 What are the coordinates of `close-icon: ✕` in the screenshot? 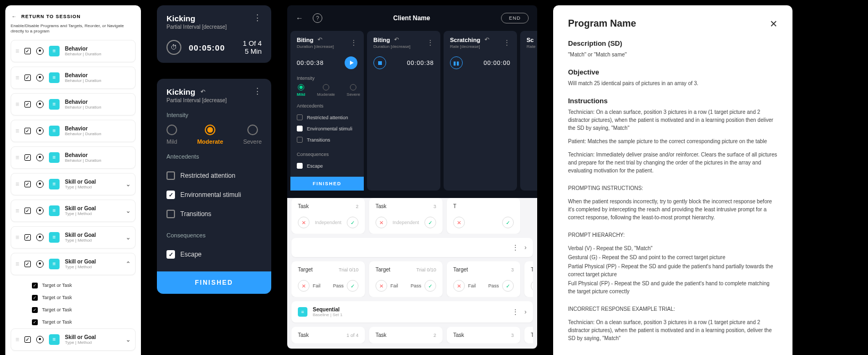 It's located at (773, 24).